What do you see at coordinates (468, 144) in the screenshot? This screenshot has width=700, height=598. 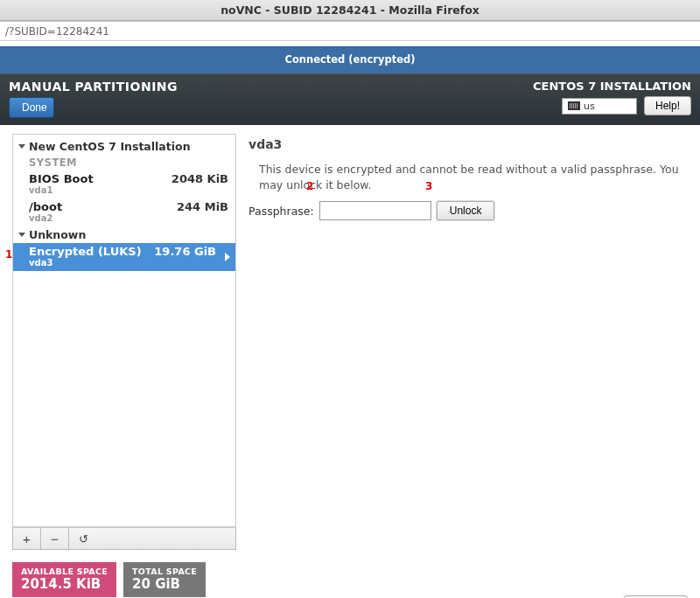 I see `device-heading: vda3` at bounding box center [468, 144].